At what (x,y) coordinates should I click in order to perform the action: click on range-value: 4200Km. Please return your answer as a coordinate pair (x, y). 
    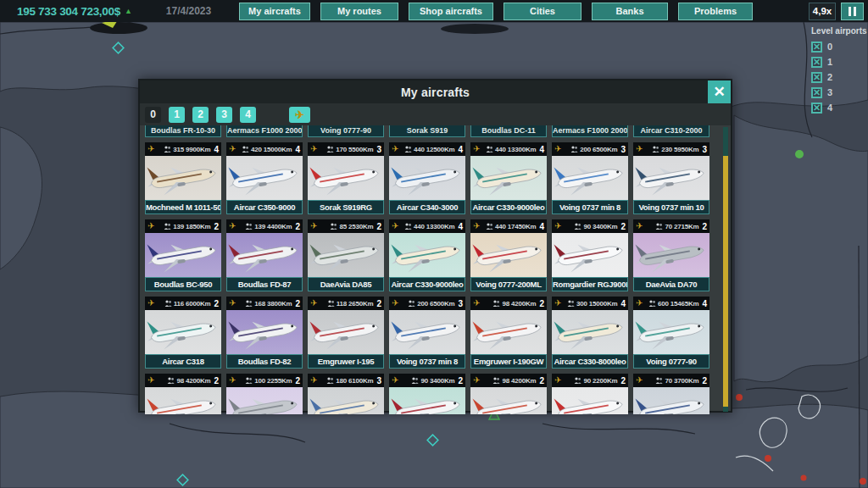
    Looking at the image, I should click on (524, 303).